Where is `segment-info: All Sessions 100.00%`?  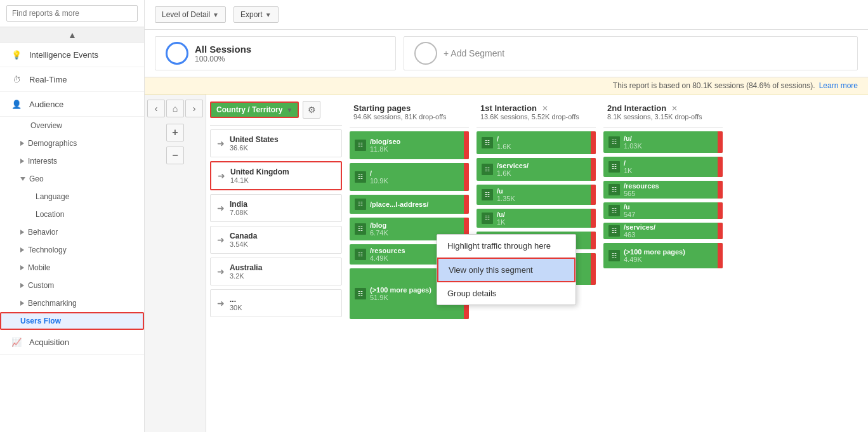
segment-info: All Sessions 100.00% is located at coordinates (223, 53).